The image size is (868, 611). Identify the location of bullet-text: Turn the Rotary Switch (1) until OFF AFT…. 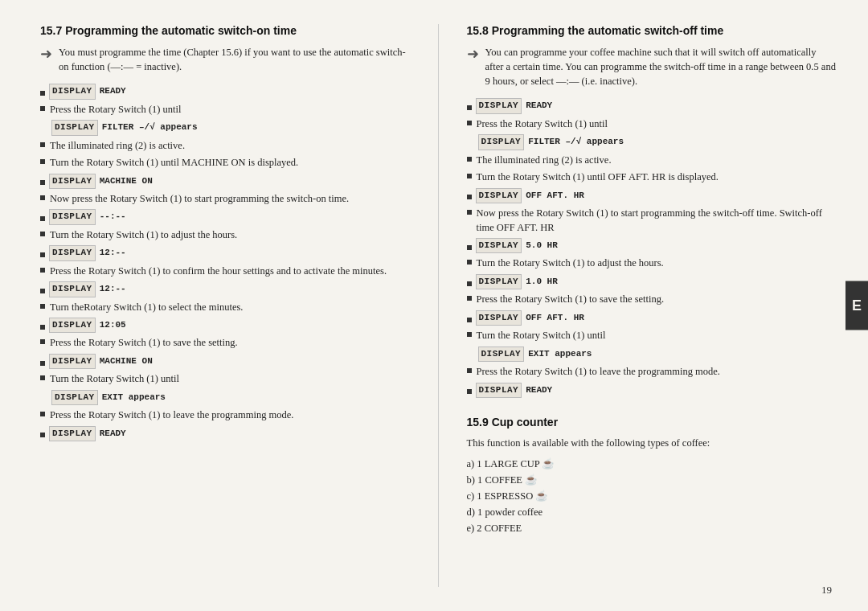
(598, 178).